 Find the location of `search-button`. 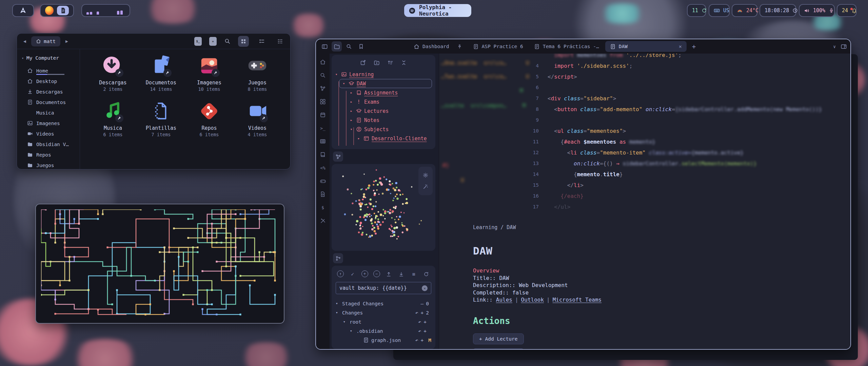

search-button is located at coordinates (227, 41).